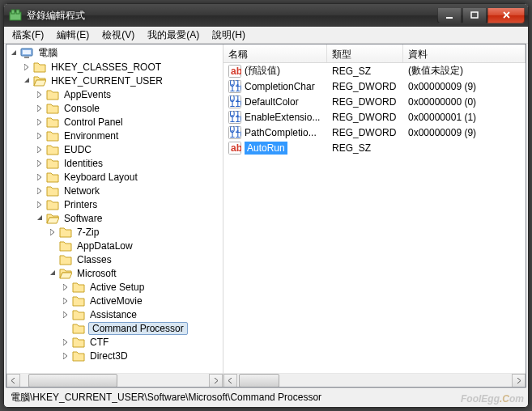 Image resolution: width=532 pixels, height=411 pixels. Describe the element at coordinates (449, 16) in the screenshot. I see `minimize-button` at that location.